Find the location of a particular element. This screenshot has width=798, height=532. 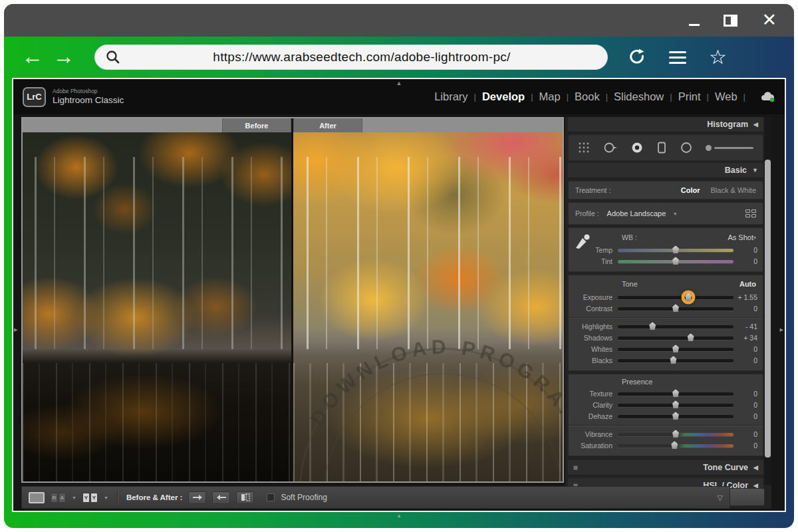

tint-slider is located at coordinates (676, 262).